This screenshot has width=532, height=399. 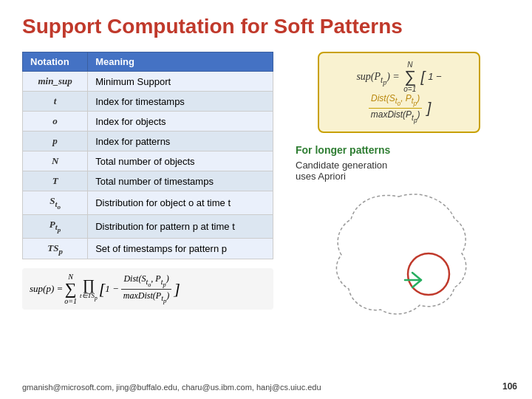 What do you see at coordinates (343, 150) in the screenshot?
I see `longer-patterns-label: For longer patterns` at bounding box center [343, 150].